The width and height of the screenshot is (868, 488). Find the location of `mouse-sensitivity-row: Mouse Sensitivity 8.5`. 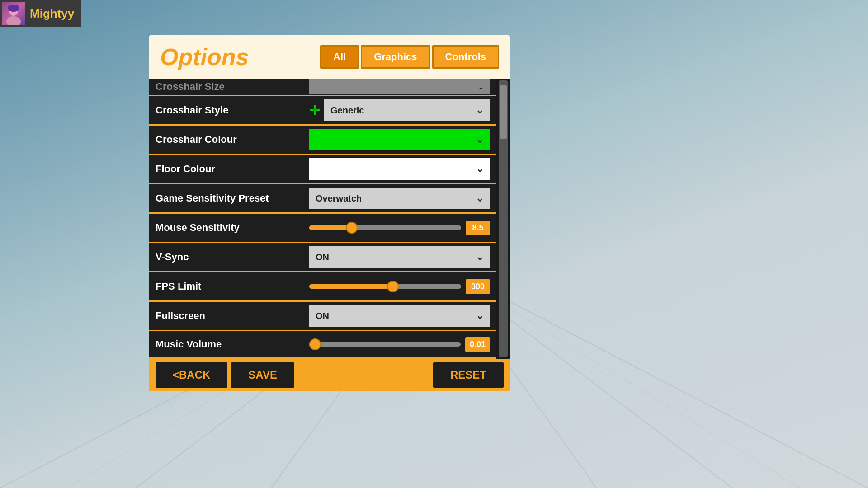

mouse-sensitivity-row: Mouse Sensitivity 8.5 is located at coordinates (323, 228).